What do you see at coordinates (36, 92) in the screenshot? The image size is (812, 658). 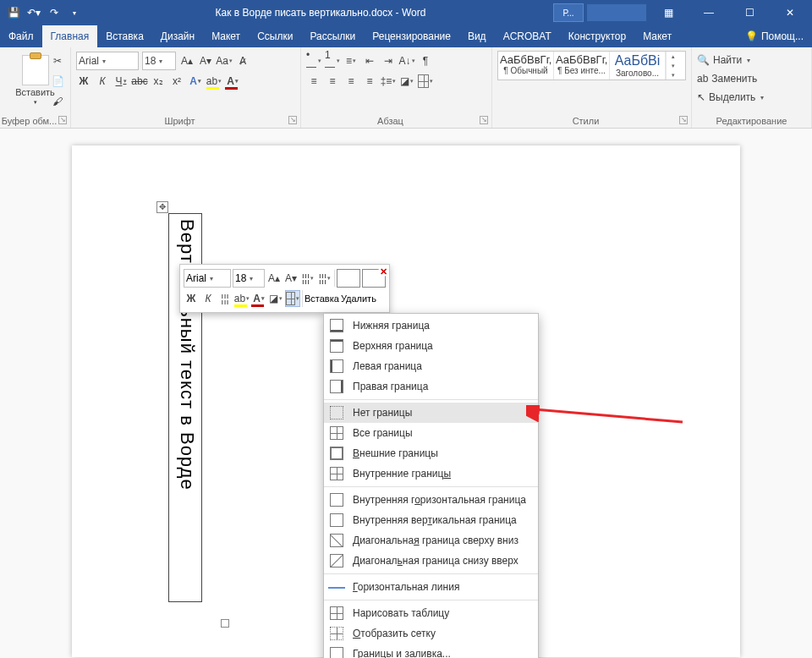 I see `paste-label: Вставить` at bounding box center [36, 92].